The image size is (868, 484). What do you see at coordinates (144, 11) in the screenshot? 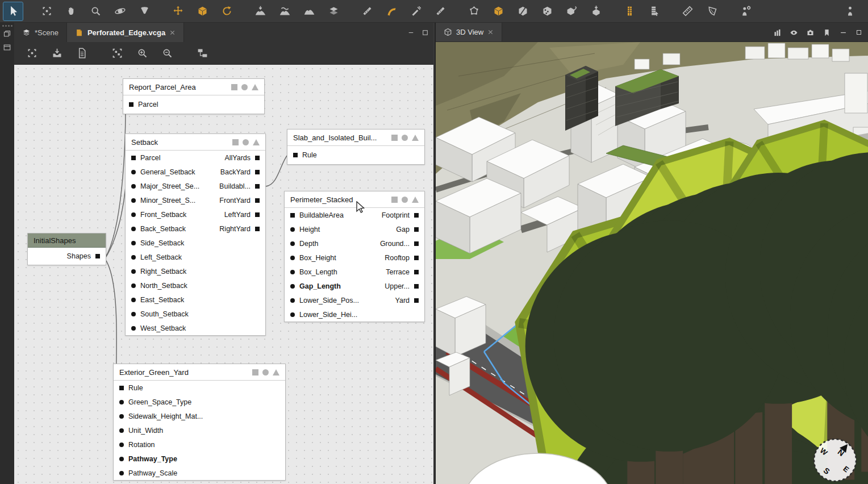
I see `look-around-tool-icon` at bounding box center [144, 11].